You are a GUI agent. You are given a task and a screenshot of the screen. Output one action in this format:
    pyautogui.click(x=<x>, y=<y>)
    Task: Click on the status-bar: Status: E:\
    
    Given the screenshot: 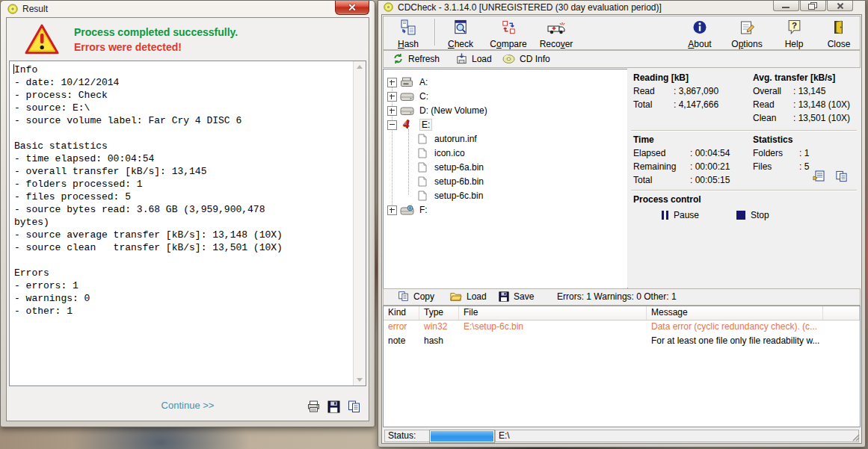 What is the action you would take?
    pyautogui.click(x=622, y=436)
    